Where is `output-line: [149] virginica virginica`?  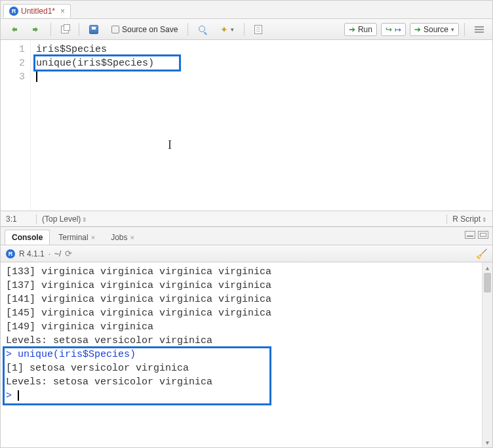 output-line: [149] virginica virginica is located at coordinates (249, 327).